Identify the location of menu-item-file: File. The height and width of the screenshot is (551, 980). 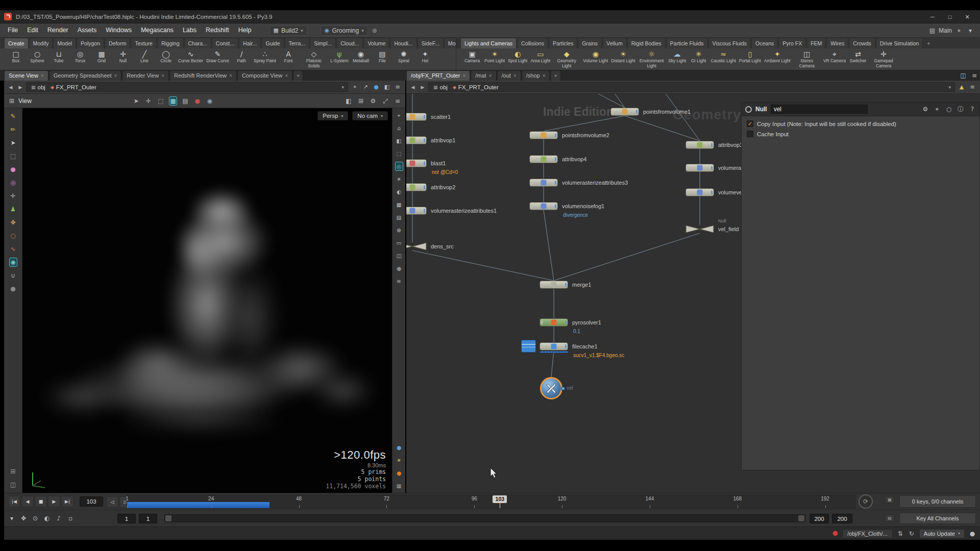
(13, 31).